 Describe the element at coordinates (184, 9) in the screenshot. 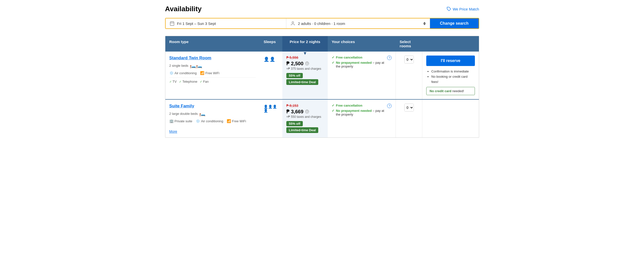

I see `page-title: Availability` at that location.